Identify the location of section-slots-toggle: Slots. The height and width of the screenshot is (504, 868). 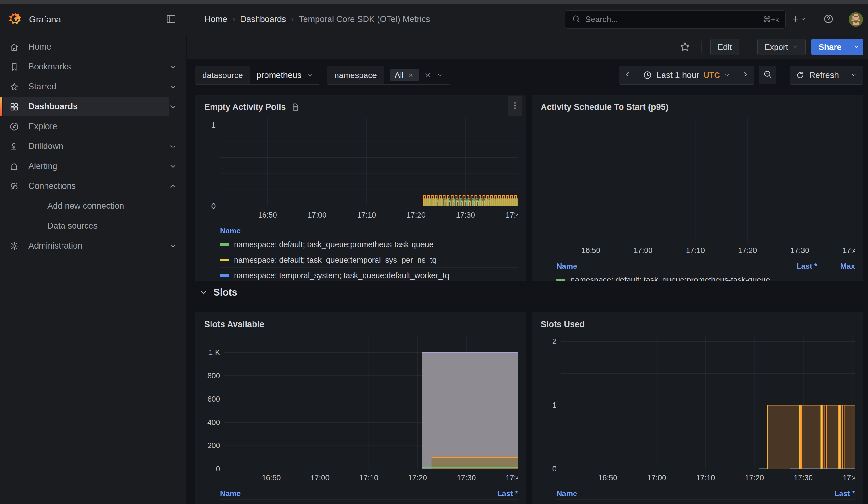
(218, 292).